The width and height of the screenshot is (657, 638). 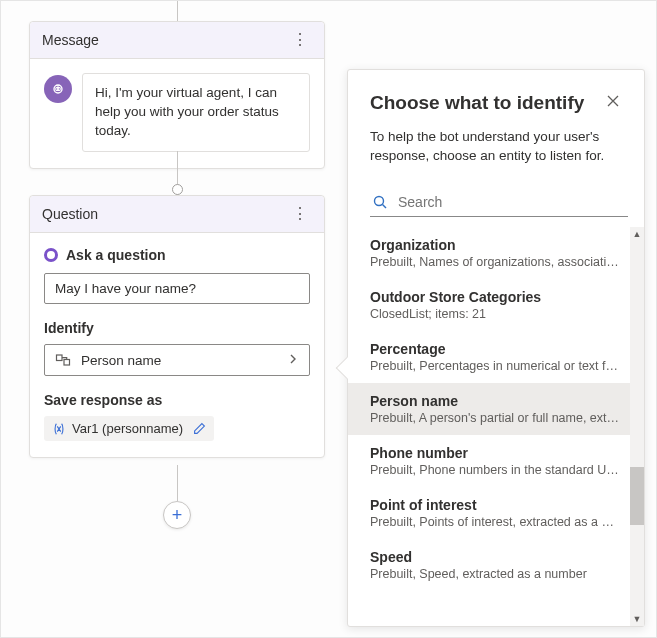 I want to click on scrollbar-thumb, so click(x=637, y=496).